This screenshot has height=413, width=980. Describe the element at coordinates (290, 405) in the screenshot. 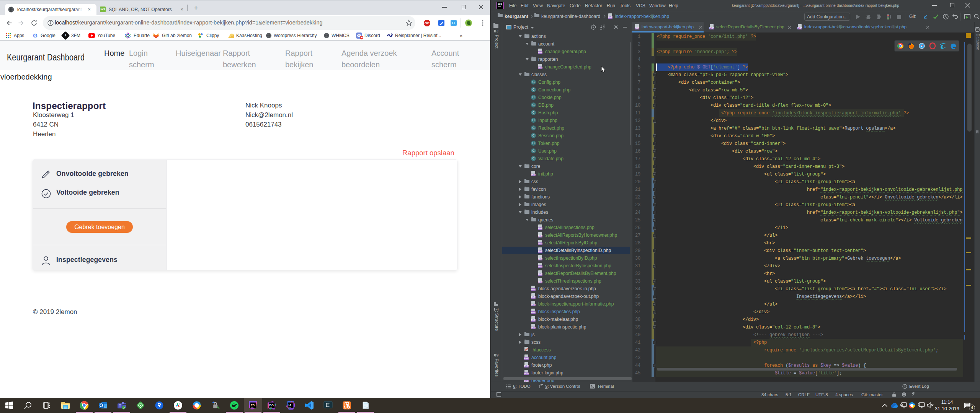

I see `svg-text: IJ` at that location.